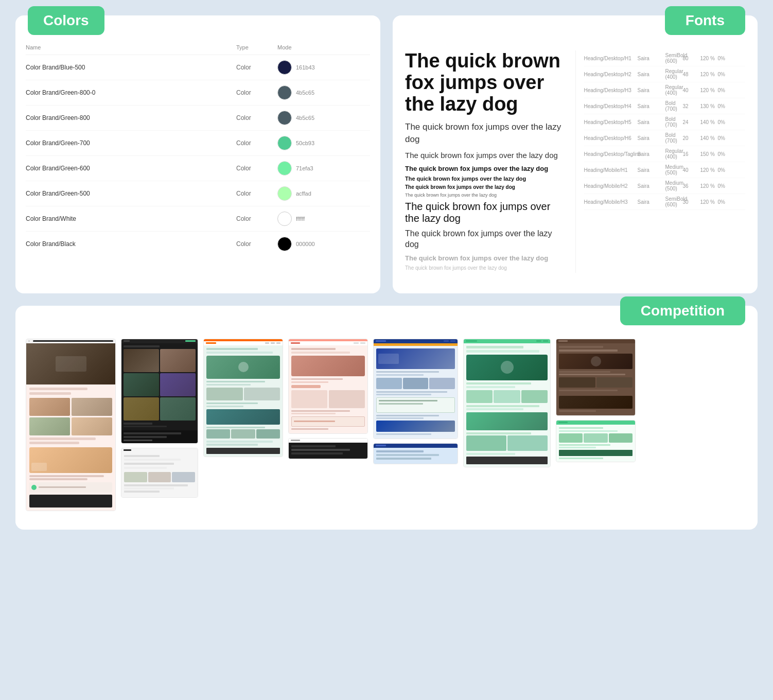 Image resolution: width=773 pixels, height=700 pixels. I want to click on table-row: Color Brand/Green-800 Color 4b5c65, so click(198, 118).